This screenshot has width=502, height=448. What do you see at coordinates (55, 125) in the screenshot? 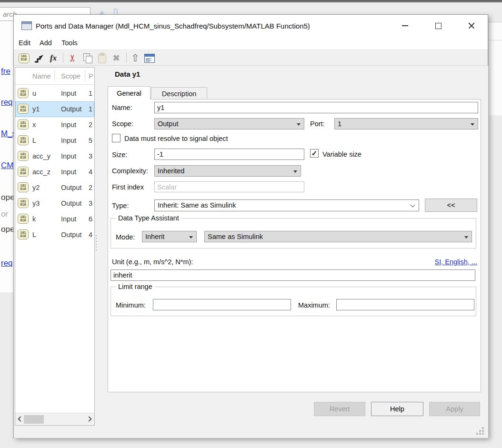
I see `table-row: xInput2` at bounding box center [55, 125].